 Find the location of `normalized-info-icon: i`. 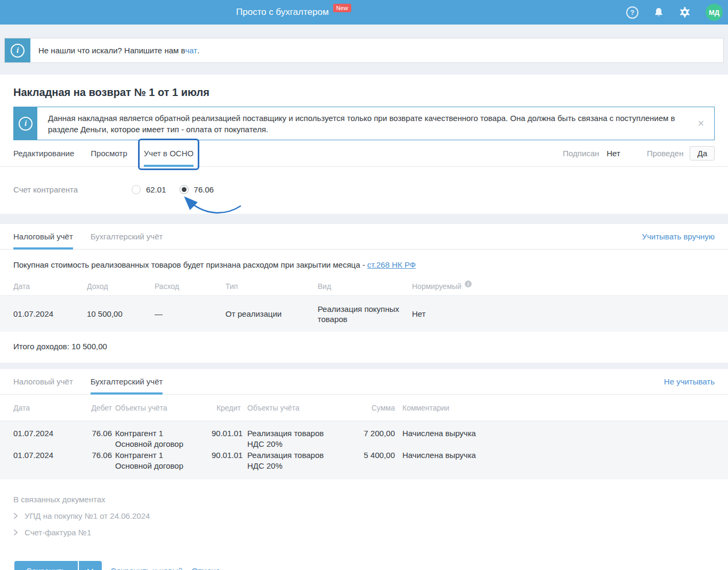

normalized-info-icon: i is located at coordinates (468, 284).